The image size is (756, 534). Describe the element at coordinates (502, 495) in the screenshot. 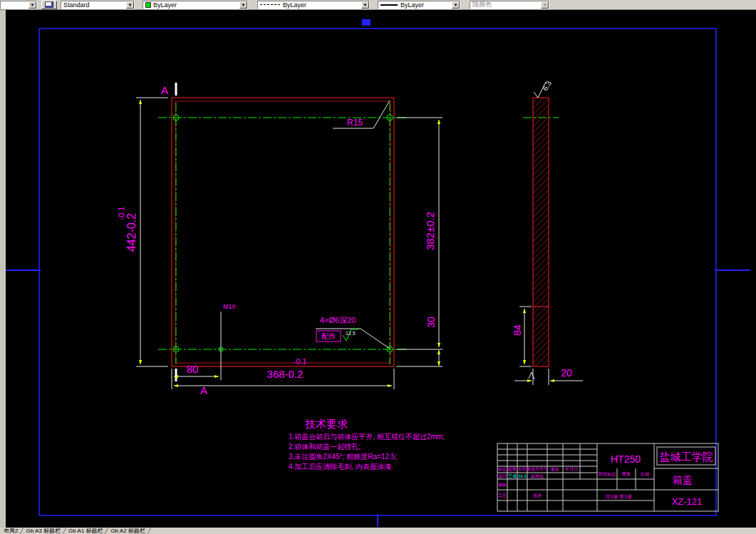

I see `process-label: 工艺` at that location.